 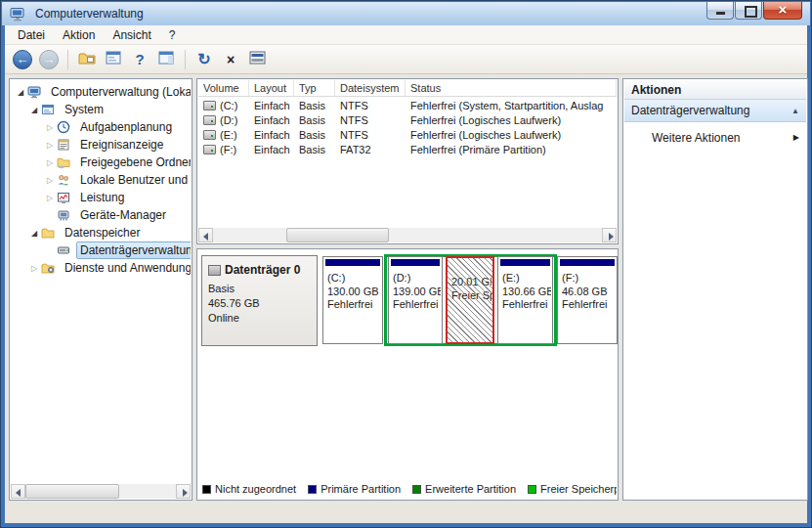 What do you see at coordinates (272, 135) in the screenshot?
I see `volume-layout: Einfach` at bounding box center [272, 135].